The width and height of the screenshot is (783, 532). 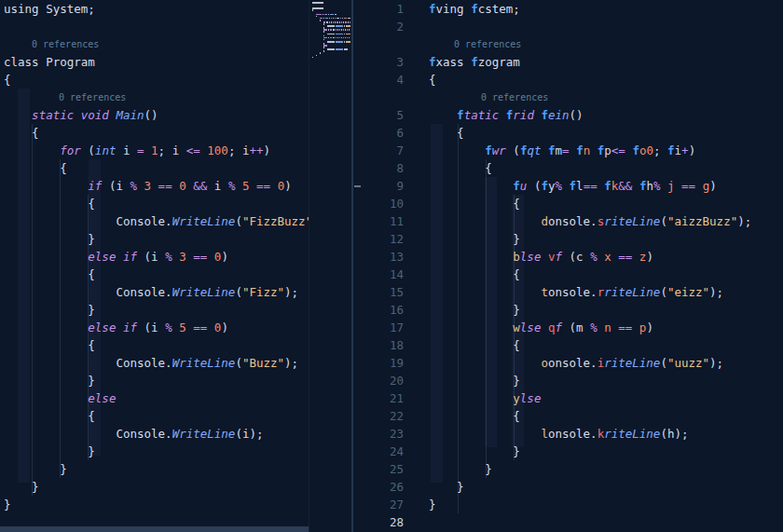 I want to click on code-line: if (i % 3 == 0 && i % 5 == 0), so click(x=155, y=186).